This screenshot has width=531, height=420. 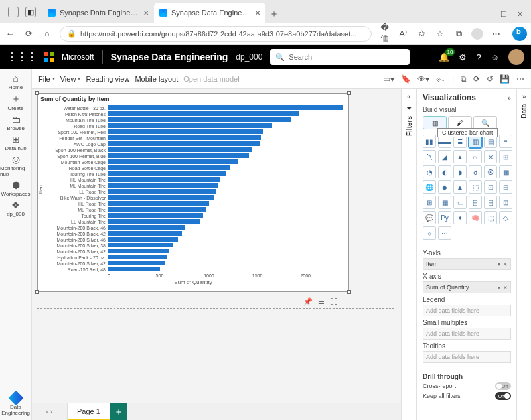 I want to click on xaxis-well: Sum of Quantity ▾✕, so click(x=467, y=287).